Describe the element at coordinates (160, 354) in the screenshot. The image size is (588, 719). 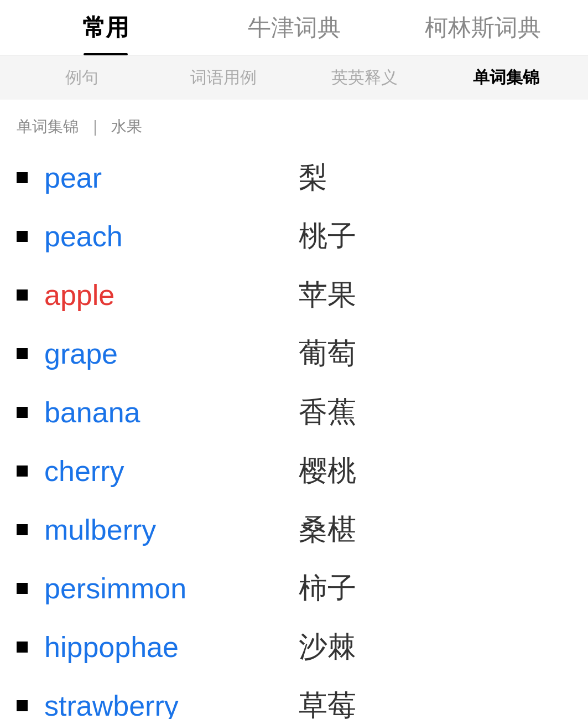
I see `word-english: grape` at that location.